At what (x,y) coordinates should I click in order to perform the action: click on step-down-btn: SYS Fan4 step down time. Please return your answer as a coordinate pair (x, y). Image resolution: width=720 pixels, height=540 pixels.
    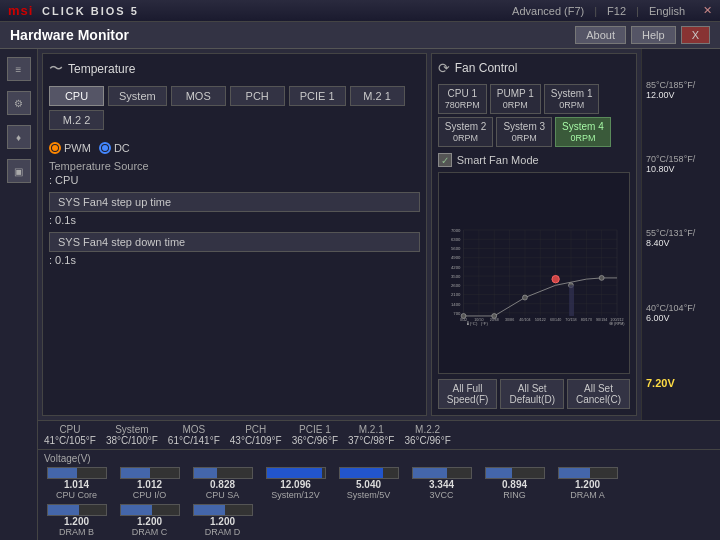
    Looking at the image, I should click on (234, 242).